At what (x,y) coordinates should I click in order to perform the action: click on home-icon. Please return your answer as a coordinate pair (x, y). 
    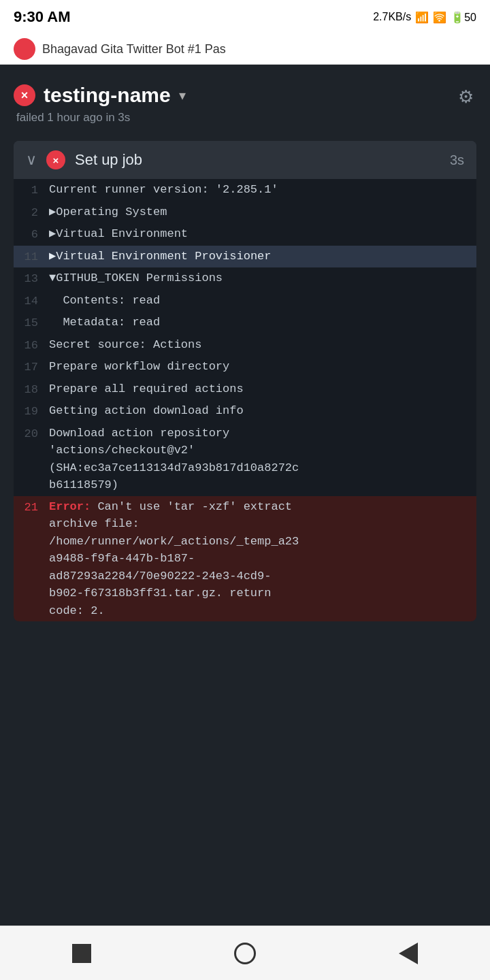
    Looking at the image, I should click on (245, 953).